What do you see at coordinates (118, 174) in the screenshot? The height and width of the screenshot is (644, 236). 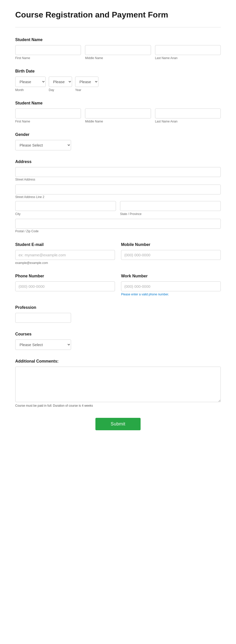 I see `street-wrap: Street Address` at bounding box center [118, 174].